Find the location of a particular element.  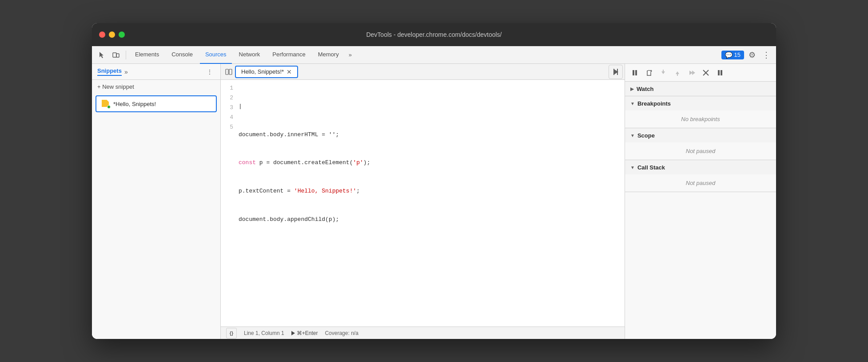

run-with-shortcut: ⌘+Enter is located at coordinates (305, 333).